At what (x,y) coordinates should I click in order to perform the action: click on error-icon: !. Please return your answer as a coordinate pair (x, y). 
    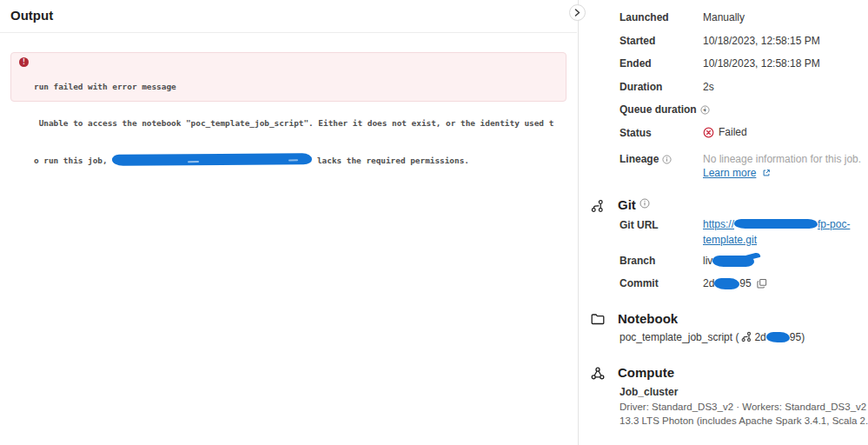
    Looking at the image, I should click on (24, 63).